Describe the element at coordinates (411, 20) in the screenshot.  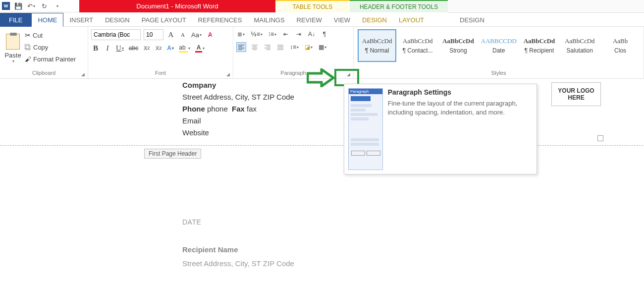
I see `tab-table-layout: LAYOUT` at that location.